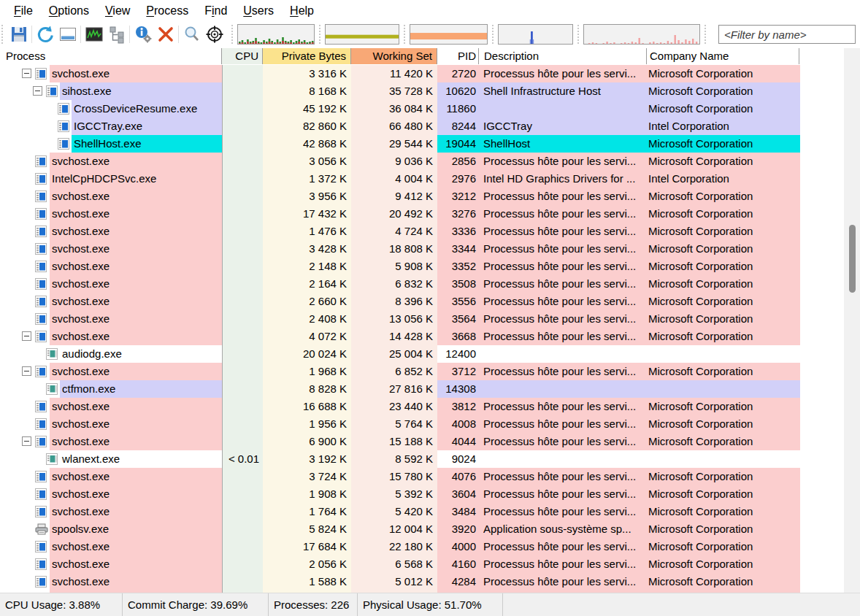 The width and height of the screenshot is (860, 616). What do you see at coordinates (167, 11) in the screenshot?
I see `menu-process: Process` at bounding box center [167, 11].